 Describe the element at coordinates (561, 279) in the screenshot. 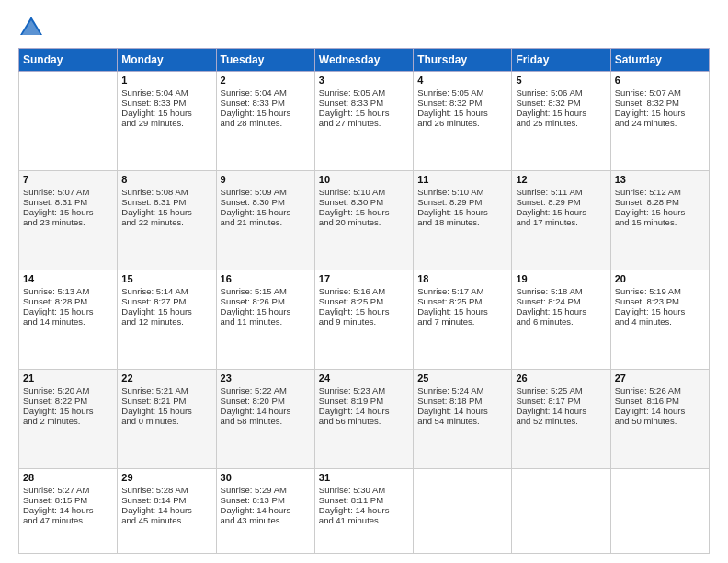

I see `day-number: 19` at that location.